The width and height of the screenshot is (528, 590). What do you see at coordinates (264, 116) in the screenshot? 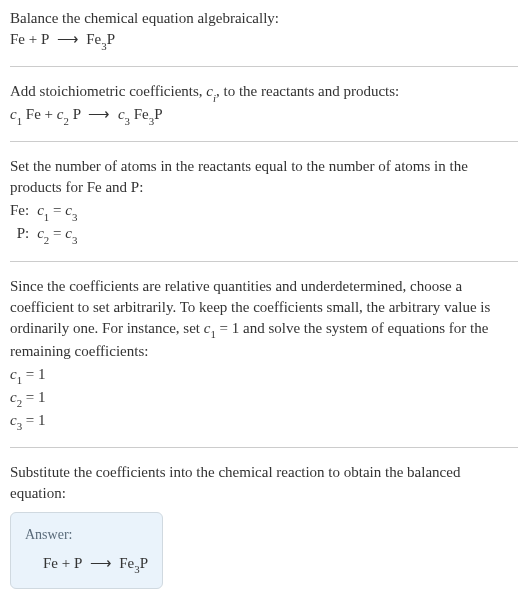
I see `equation-with-coefs: c1 Fe + c2 P ⟶ c3 Fe3P` at bounding box center [264, 116].